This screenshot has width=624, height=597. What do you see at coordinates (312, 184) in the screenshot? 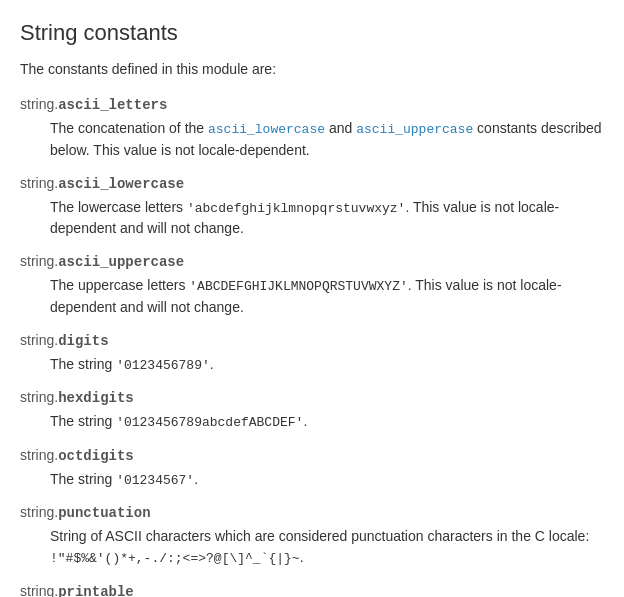
I see `entry-header-ascii-lowercase: string.ascii_lowercase` at bounding box center [312, 184].